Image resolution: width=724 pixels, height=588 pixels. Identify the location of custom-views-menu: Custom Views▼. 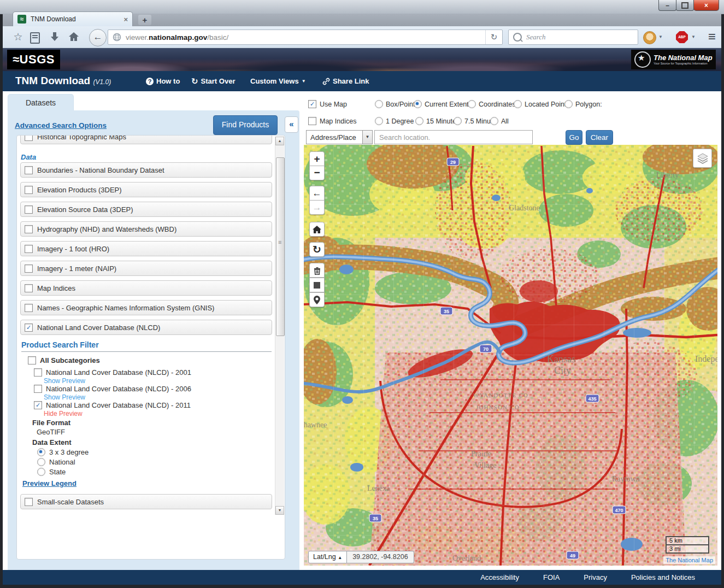
(278, 81).